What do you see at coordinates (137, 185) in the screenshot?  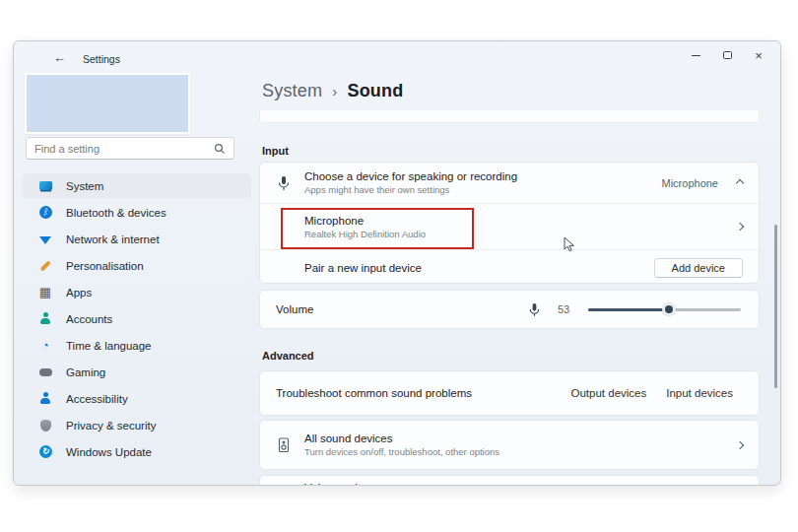 I see `sidebar-item-system: System` at bounding box center [137, 185].